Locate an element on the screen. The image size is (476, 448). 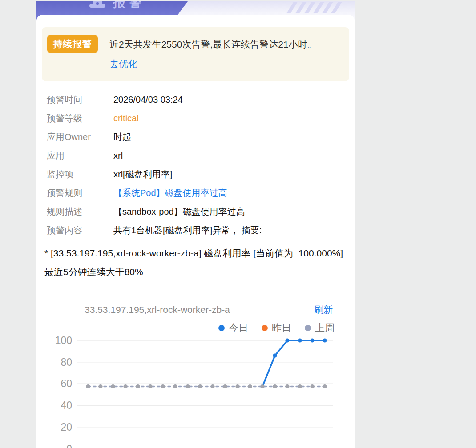
row-app-owner: 应用Owner 时起 is located at coordinates (198, 137).